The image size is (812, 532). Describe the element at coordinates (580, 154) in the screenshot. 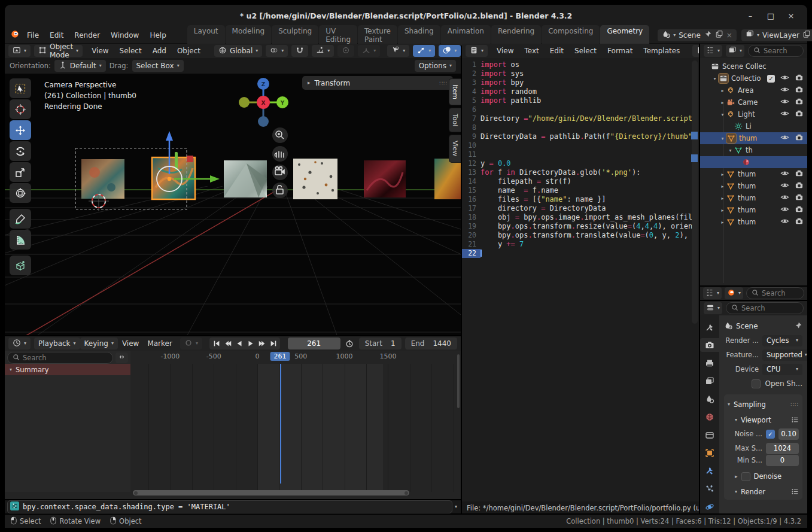

I see `code-line: 11` at that location.